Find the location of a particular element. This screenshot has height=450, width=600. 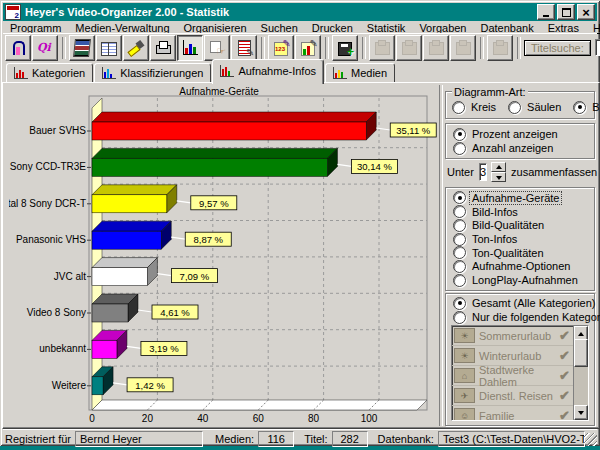

radio-kreis: Kreis is located at coordinates (475, 107).